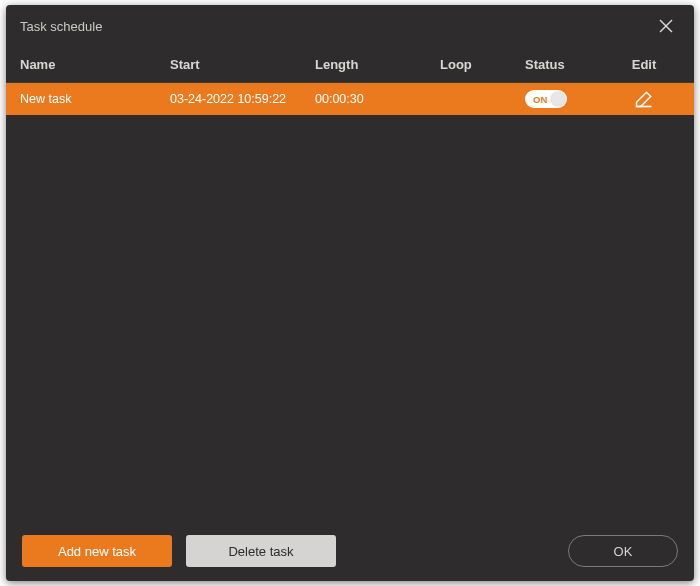 Image resolution: width=700 pixels, height=586 pixels. Describe the element at coordinates (350, 551) in the screenshot. I see `footer: Add new task Delete task OK` at that location.